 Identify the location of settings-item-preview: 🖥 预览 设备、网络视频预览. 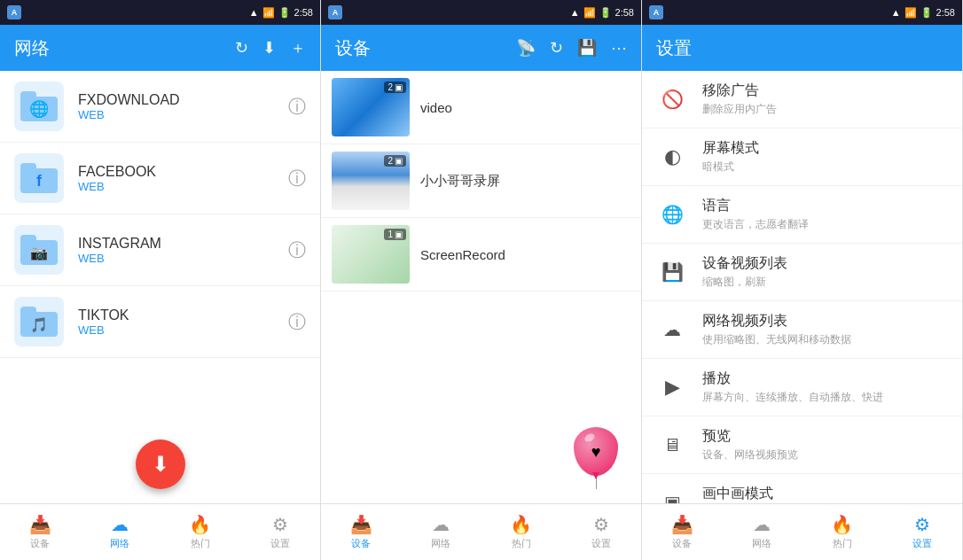
(802, 445).